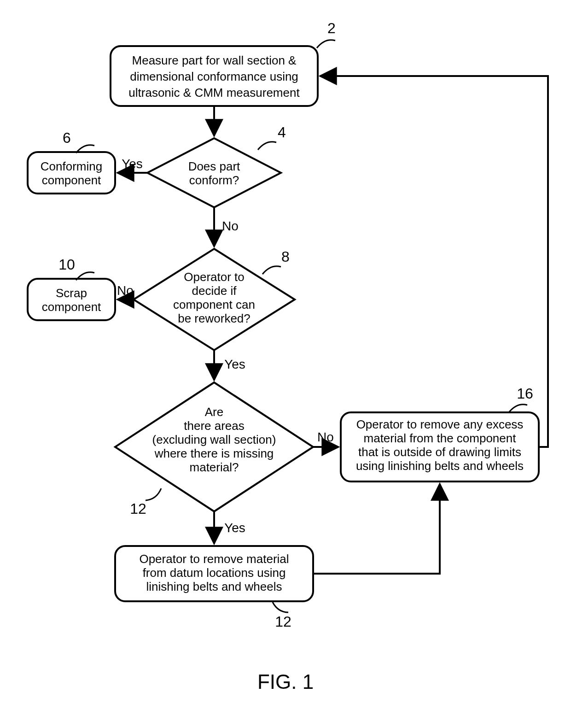  Describe the element at coordinates (286, 682) in the screenshot. I see `figure-label: FIG. 1` at that location.